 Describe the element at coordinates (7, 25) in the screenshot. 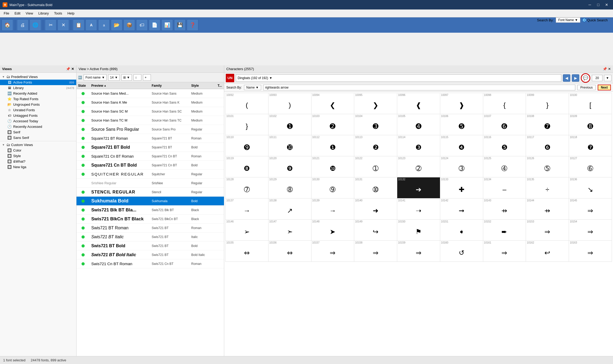

I see `toolbar-btn-home: 🏠` at that location.